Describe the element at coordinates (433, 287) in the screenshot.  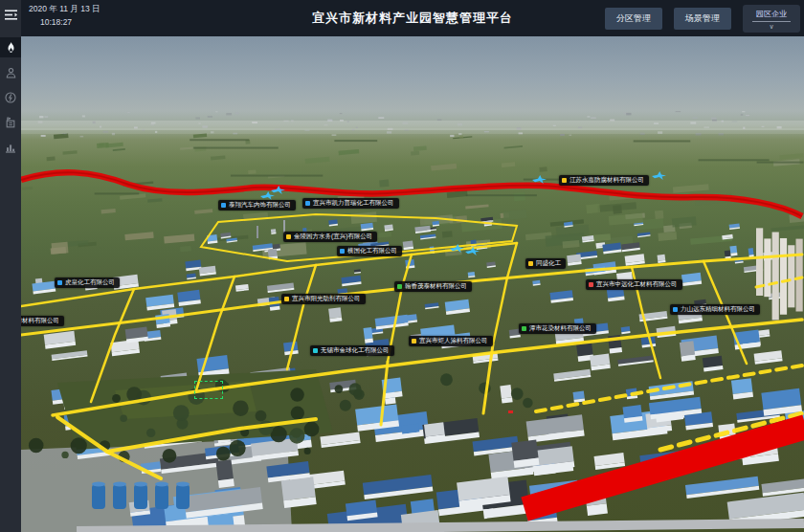
I see `company-label: 翰香茂泰材料有限公司` at that location.